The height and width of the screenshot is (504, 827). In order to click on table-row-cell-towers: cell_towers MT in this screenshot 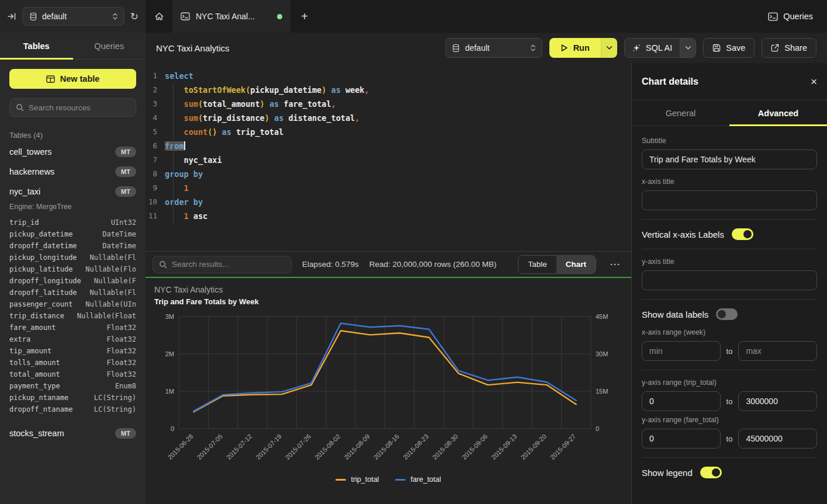, I will do `click(72, 152)`.